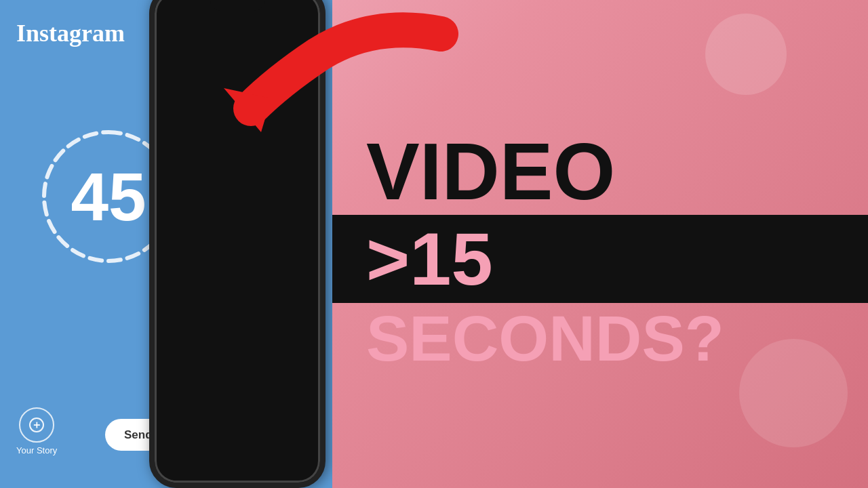 The image size is (868, 488). What do you see at coordinates (108, 197) in the screenshot?
I see `timer-number: 45` at bounding box center [108, 197].